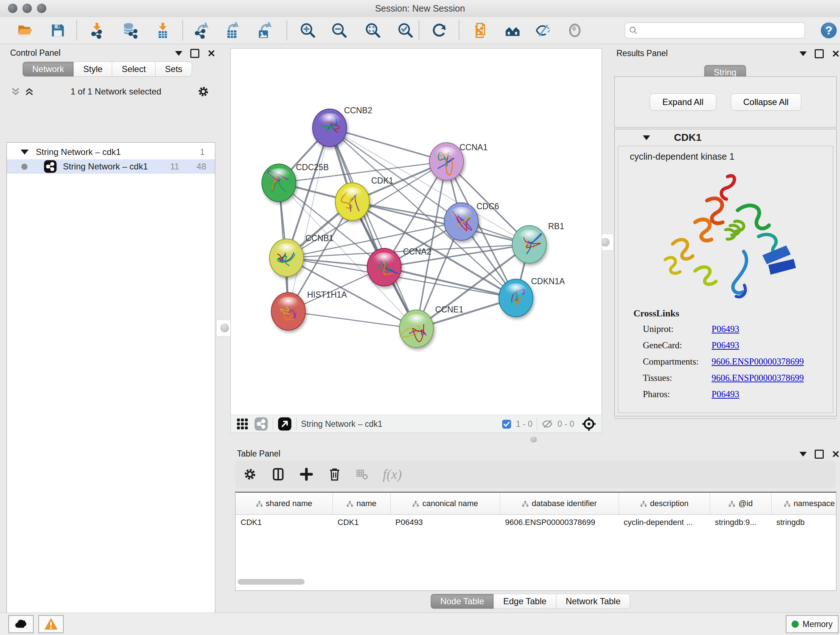 This screenshot has height=635, width=840. Describe the element at coordinates (589, 424) in the screenshot. I see `birdseye-view-icon` at that location.